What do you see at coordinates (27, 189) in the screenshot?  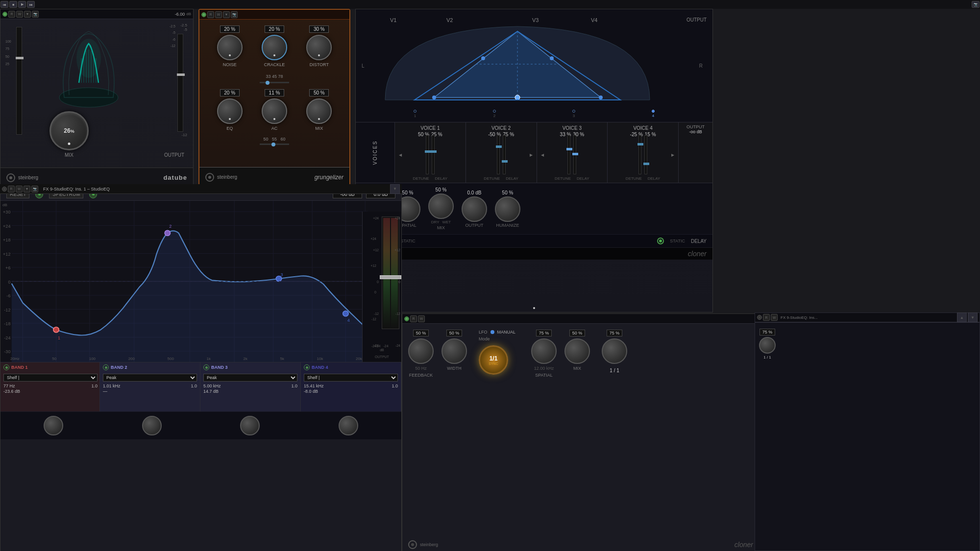 I see `eq-tb3: ▼` at bounding box center [27, 189].